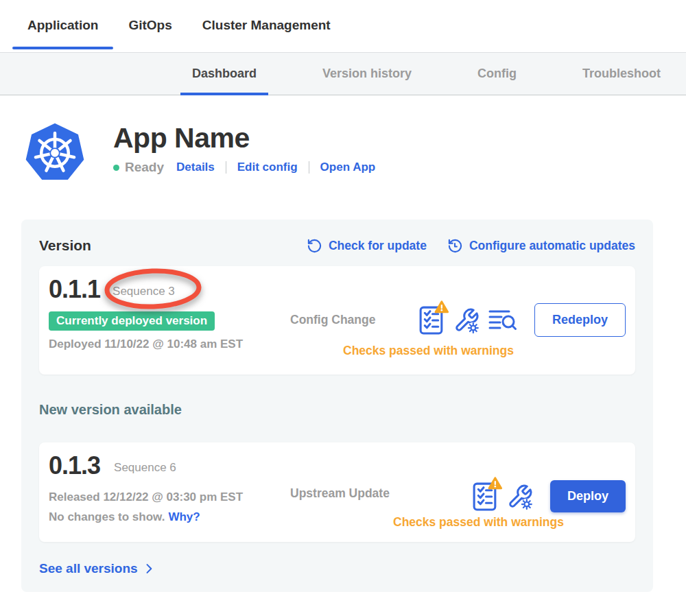 The height and width of the screenshot is (616, 686). What do you see at coordinates (367, 74) in the screenshot?
I see `tab-version-history: Version history` at bounding box center [367, 74].